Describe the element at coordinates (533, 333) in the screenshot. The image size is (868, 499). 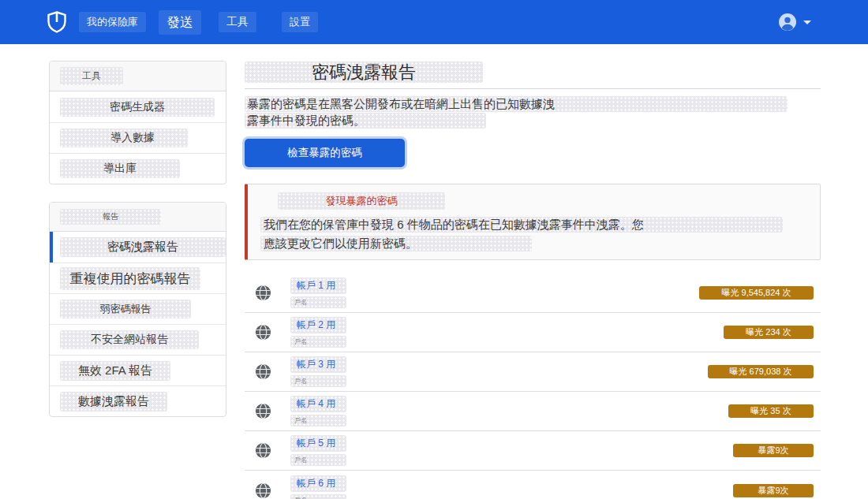
I see `list-item: 帳戶 2 用 戶名 曝光 234 次` at that location.